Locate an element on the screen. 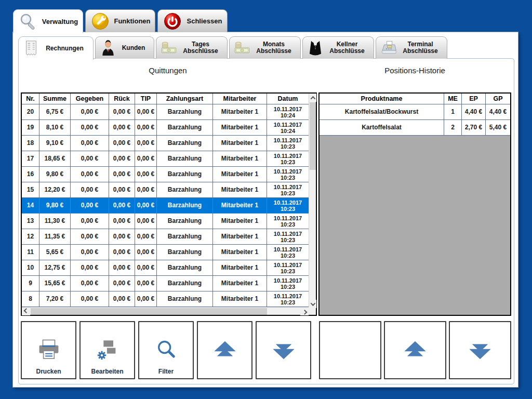 The height and width of the screenshot is (399, 532). cell: 18 is located at coordinates (31, 143).